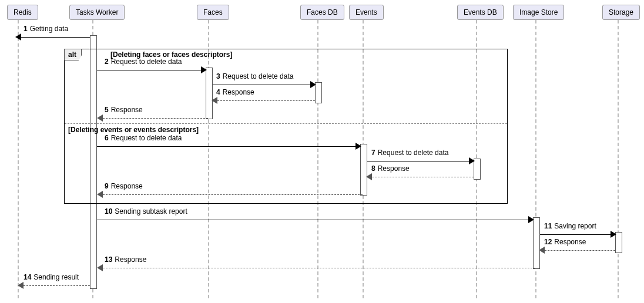 The image size is (644, 303). Describe the element at coordinates (322, 70) in the screenshot. I see `msg-2: 2Request to delete data` at that location.